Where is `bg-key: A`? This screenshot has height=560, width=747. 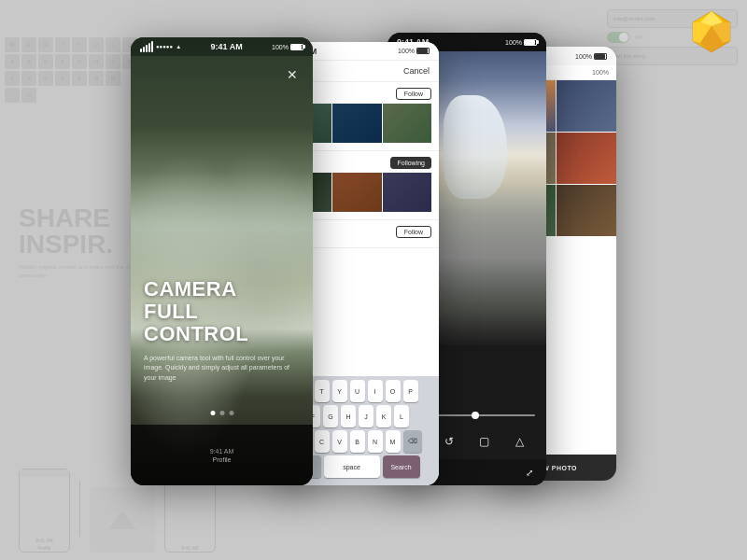 bg-key: A is located at coordinates (12, 62).